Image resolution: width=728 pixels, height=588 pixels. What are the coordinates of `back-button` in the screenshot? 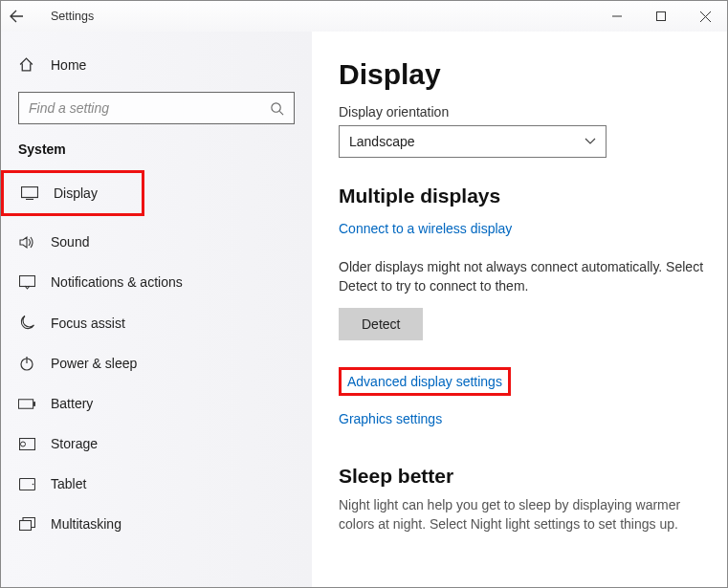 It's located at (24, 16).